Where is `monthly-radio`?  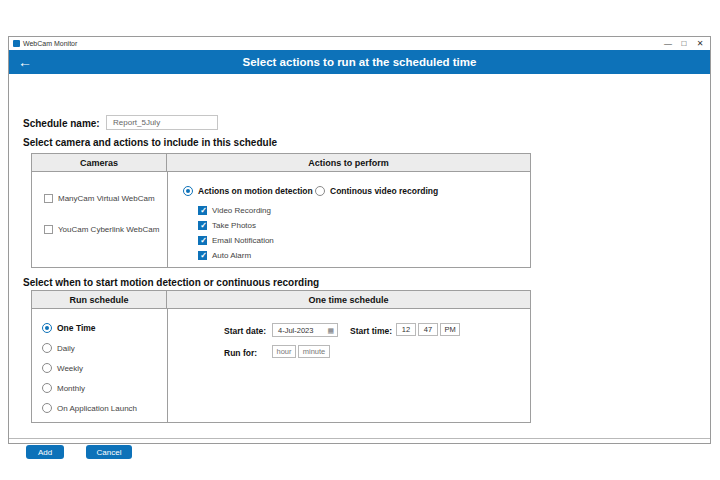 monthly-radio is located at coordinates (47, 388).